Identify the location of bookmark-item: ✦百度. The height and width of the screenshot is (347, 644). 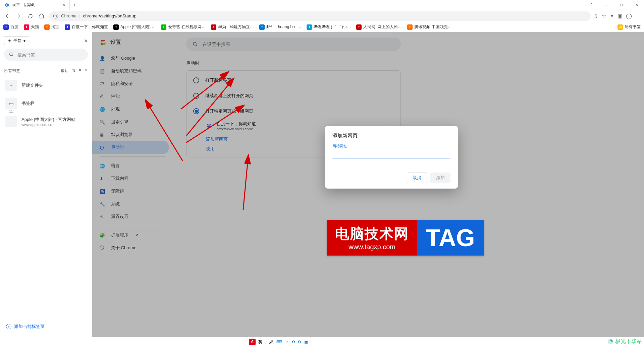
(11, 27).